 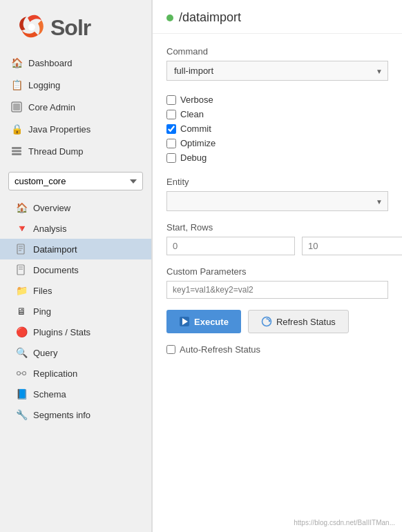 I want to click on sidebar-item-overview: 🏠 Overview, so click(x=76, y=208).